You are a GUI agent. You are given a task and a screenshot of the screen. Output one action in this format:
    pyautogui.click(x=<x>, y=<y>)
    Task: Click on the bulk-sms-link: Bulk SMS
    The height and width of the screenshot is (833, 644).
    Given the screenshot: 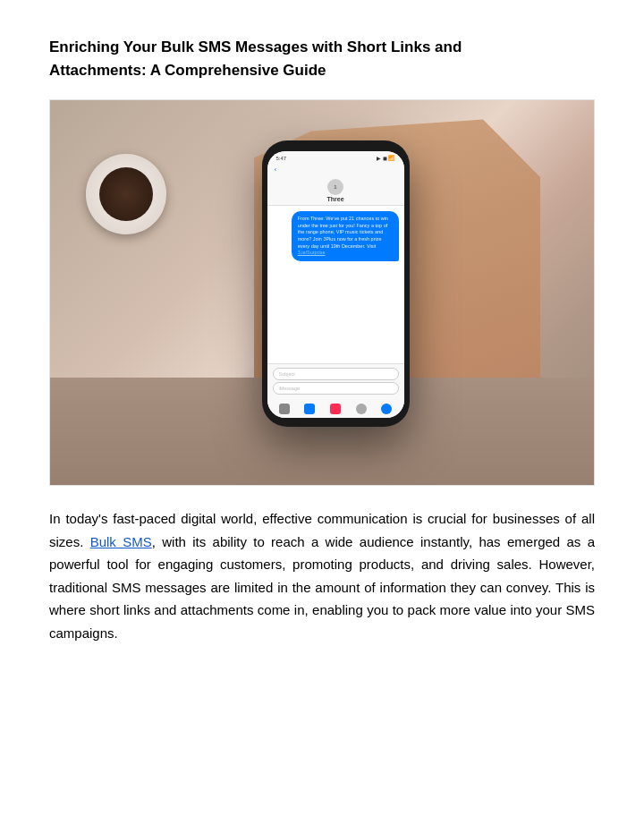 What is the action you would take?
    pyautogui.click(x=122, y=542)
    